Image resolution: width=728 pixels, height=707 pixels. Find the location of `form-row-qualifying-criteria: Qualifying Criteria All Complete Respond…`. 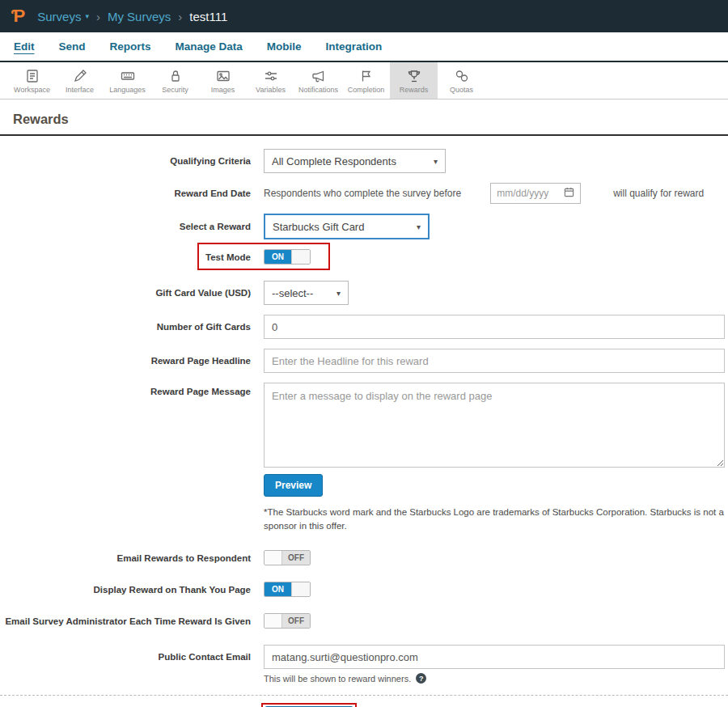

form-row-qualifying-criteria: Qualifying Criteria All Complete Respond… is located at coordinates (364, 161).